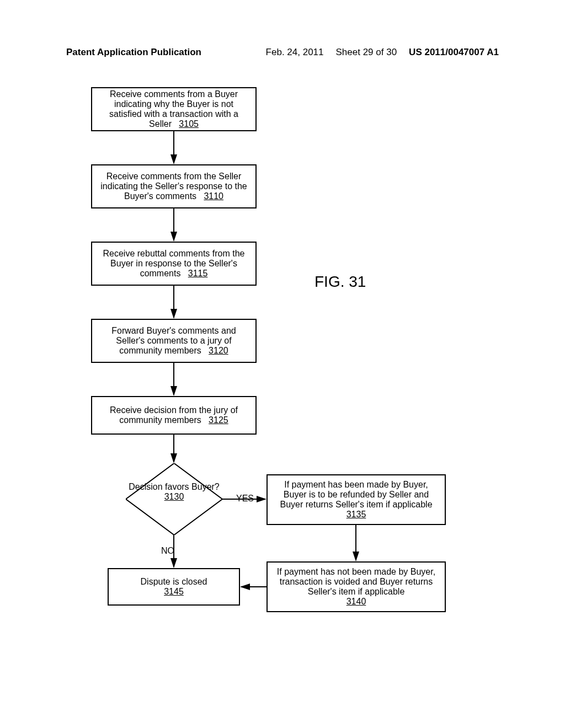  Describe the element at coordinates (454, 52) in the screenshot. I see `document-number: US 2011/0047007 A1` at that location.